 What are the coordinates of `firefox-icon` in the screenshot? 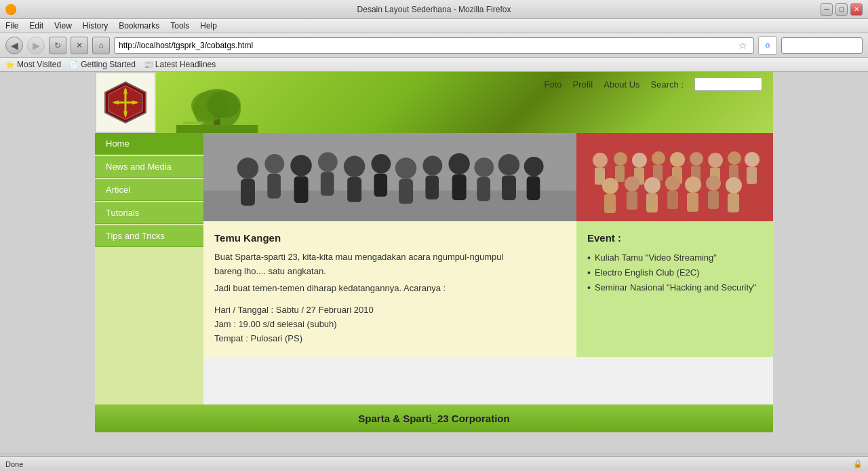 It's located at (11, 10).